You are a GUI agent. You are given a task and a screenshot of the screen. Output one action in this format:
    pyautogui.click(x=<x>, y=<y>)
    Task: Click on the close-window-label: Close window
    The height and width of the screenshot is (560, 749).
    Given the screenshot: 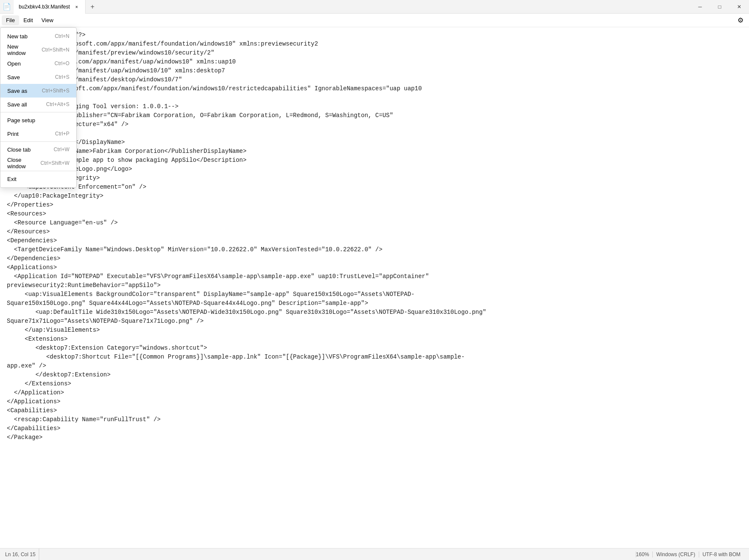 What is the action you would take?
    pyautogui.click(x=20, y=163)
    